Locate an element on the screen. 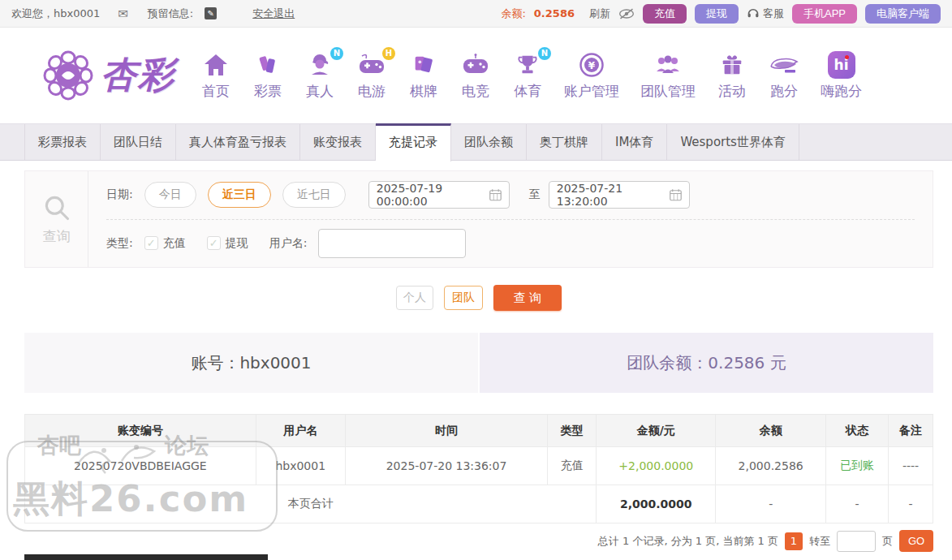 The image size is (952, 560). go-button: GO is located at coordinates (916, 541).